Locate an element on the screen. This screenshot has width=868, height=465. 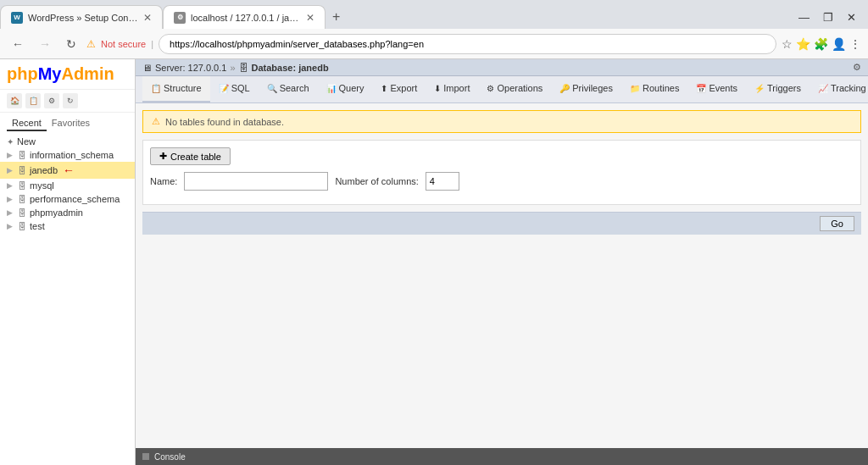
table-name-input is located at coordinates (256, 181).